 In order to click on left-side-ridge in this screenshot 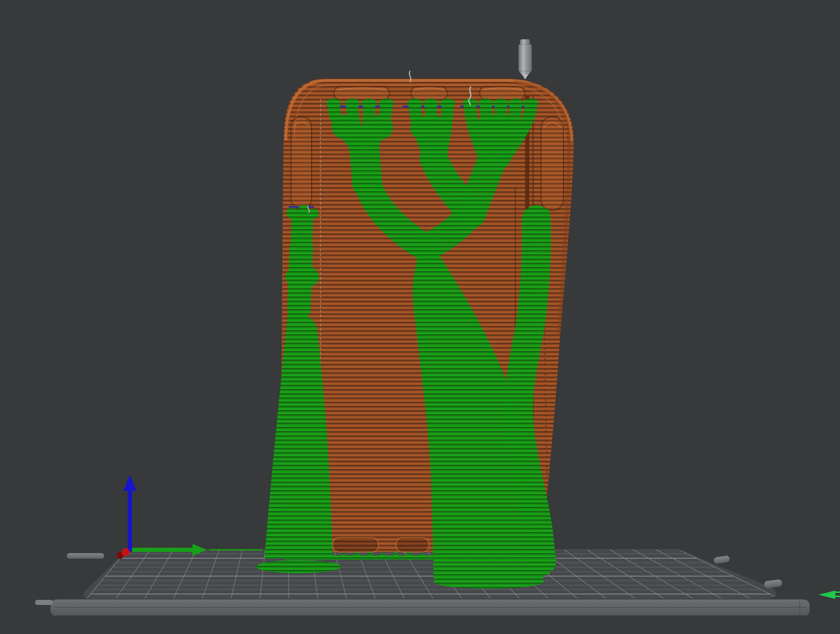, I will do `click(301, 163)`.